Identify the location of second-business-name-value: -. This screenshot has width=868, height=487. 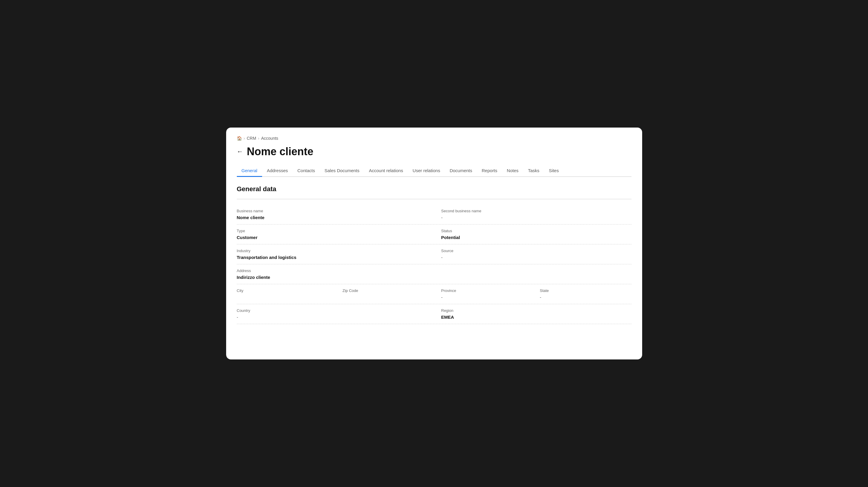
(534, 218).